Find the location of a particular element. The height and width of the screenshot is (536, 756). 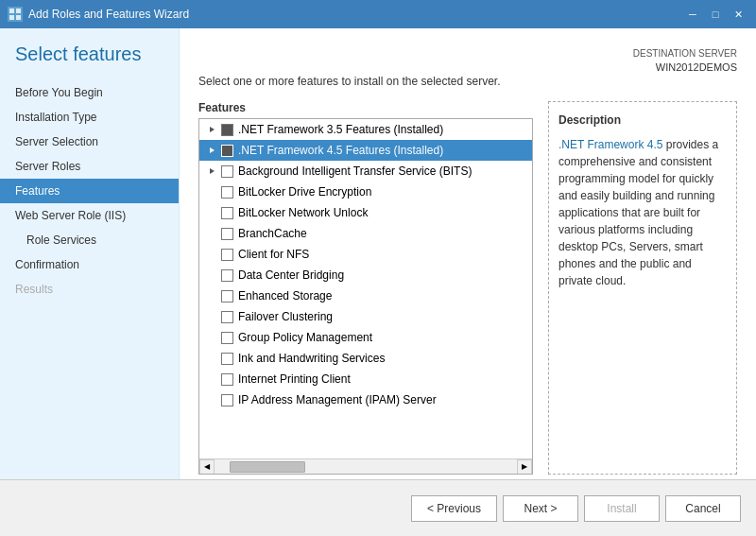

feature-item: BitLocker Network Unlock is located at coordinates (366, 213).